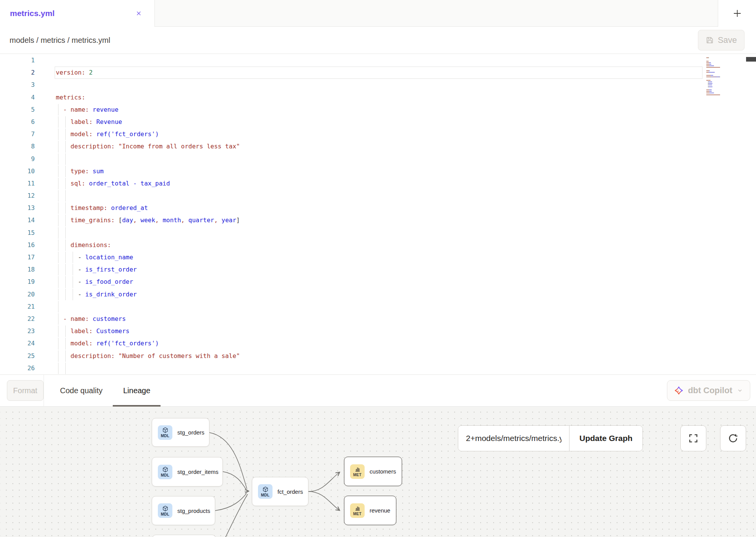  What do you see at coordinates (18, 122) in the screenshot?
I see `line-number: 6` at bounding box center [18, 122].